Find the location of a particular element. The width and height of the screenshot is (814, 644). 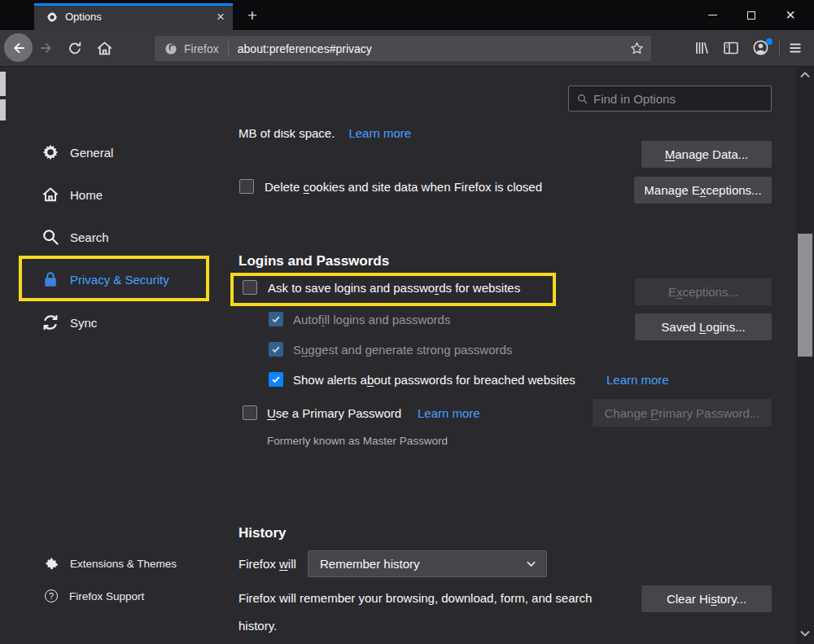

clear-history-button: Clear History... is located at coordinates (707, 599).